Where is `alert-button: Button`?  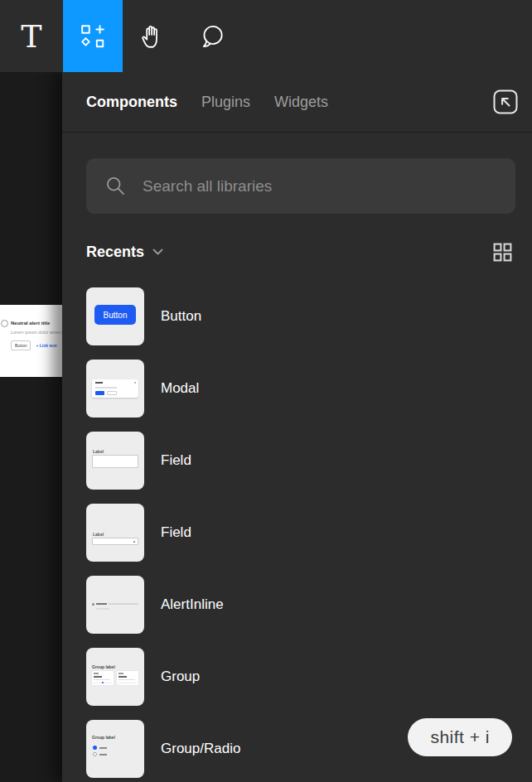
alert-button: Button is located at coordinates (21, 345).